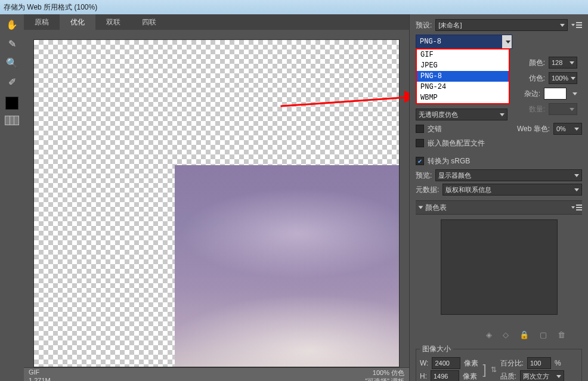 Image resolution: width=588 pixels, height=381 pixels. What do you see at coordinates (12, 198) in the screenshot?
I see `tool-strip: ✋ ✎ 🔍 ✐` at bounding box center [12, 198].